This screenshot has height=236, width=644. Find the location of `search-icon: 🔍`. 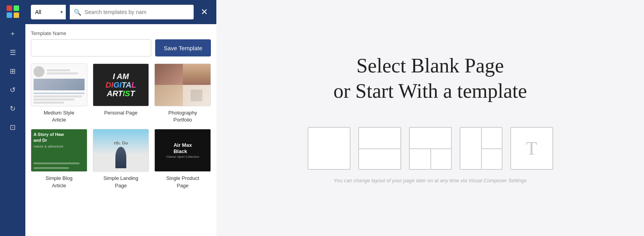

search-icon: 🔍 is located at coordinates (78, 12).